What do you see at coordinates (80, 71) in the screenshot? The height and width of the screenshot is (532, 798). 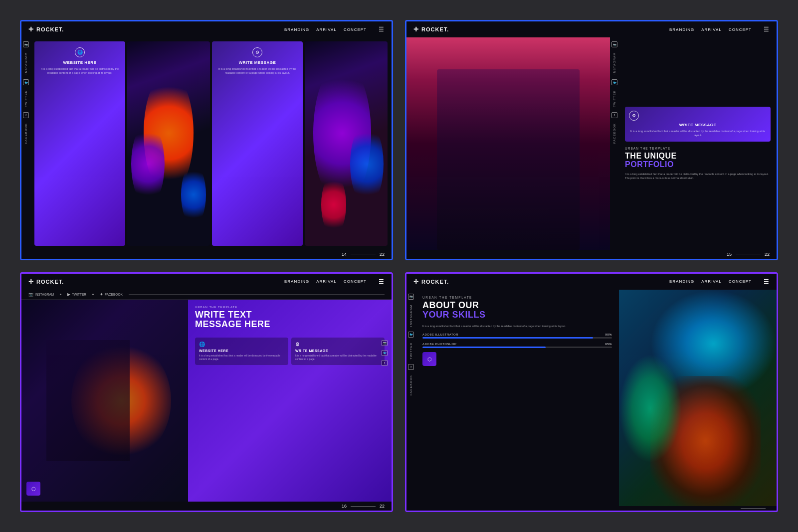 I see `card-website-body: It is a long established fact that a rea…` at bounding box center [80, 71].